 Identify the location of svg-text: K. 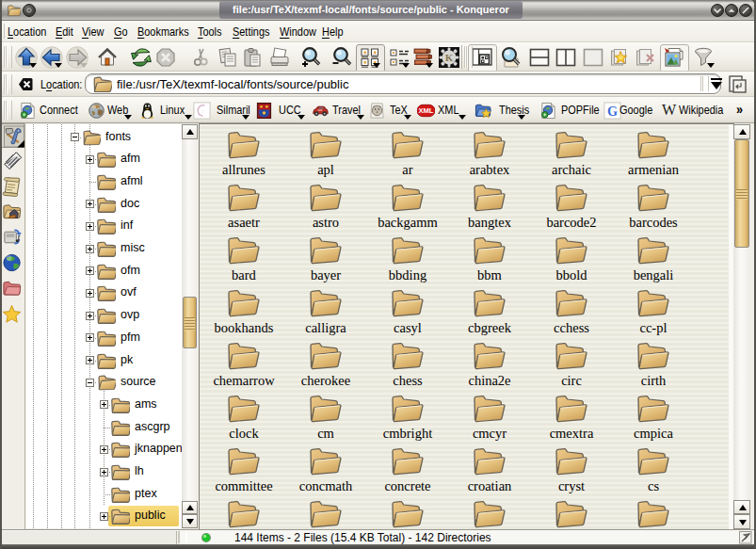
(450, 57).